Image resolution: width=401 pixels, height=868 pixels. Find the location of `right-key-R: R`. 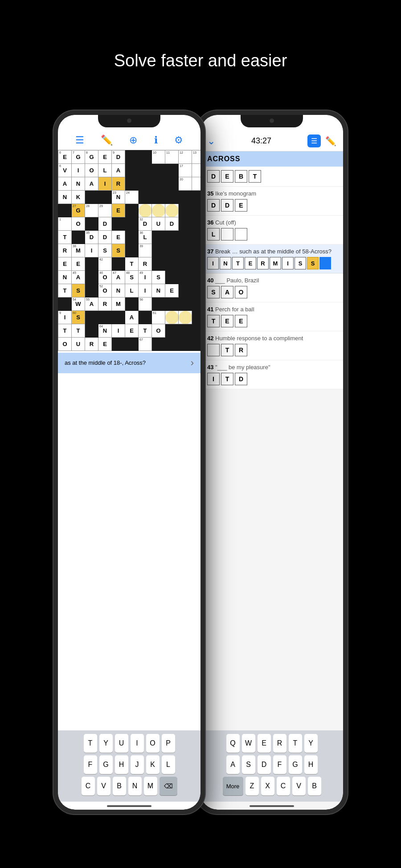

right-key-R: R is located at coordinates (280, 743).